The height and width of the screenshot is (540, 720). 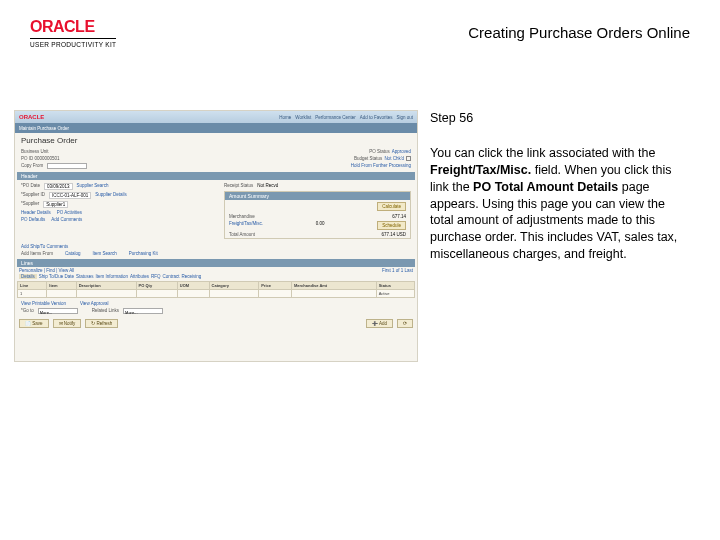 What do you see at coordinates (276, 294) in the screenshot?
I see `cell-price` at bounding box center [276, 294].